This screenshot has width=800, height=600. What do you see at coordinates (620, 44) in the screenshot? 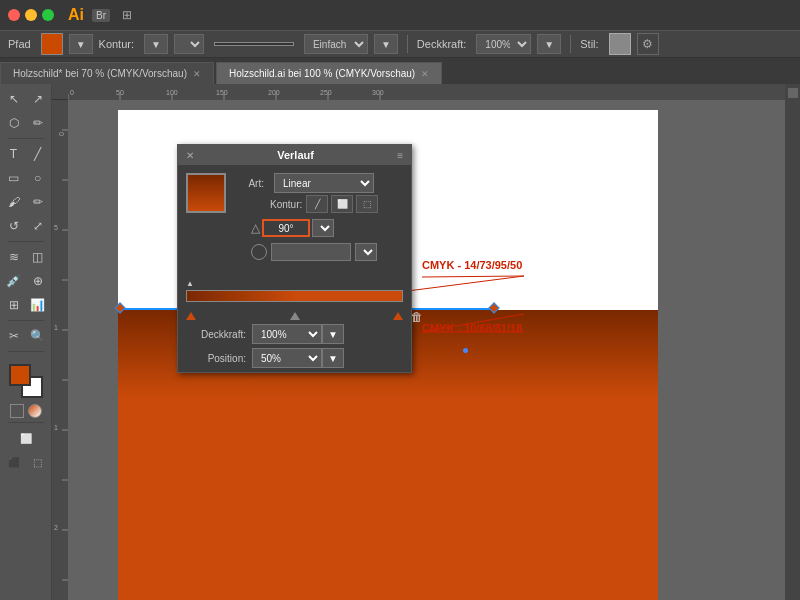
I see `stil-swatch` at bounding box center [620, 44].